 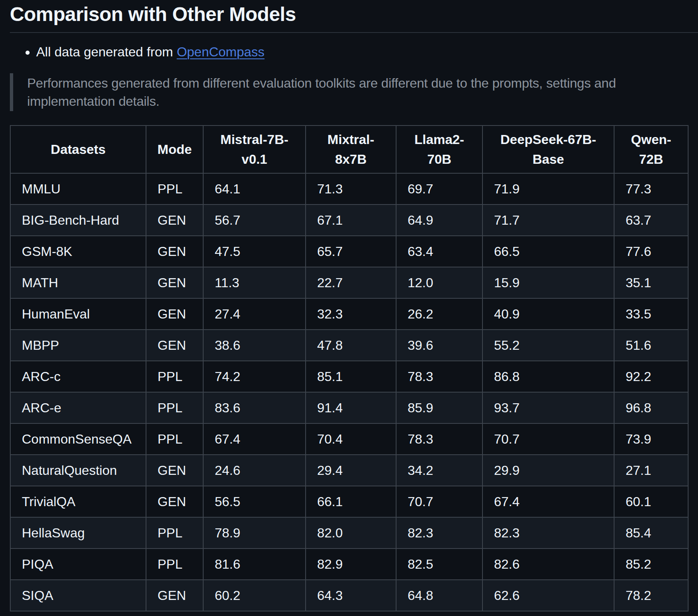 What do you see at coordinates (651, 377) in the screenshot?
I see `value-cell: 92.2` at bounding box center [651, 377].